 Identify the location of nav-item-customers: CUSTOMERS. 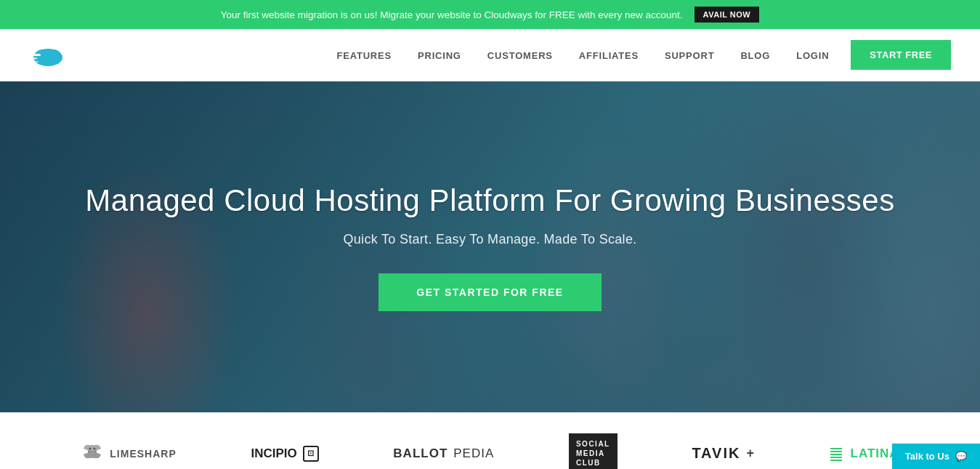
(520, 55).